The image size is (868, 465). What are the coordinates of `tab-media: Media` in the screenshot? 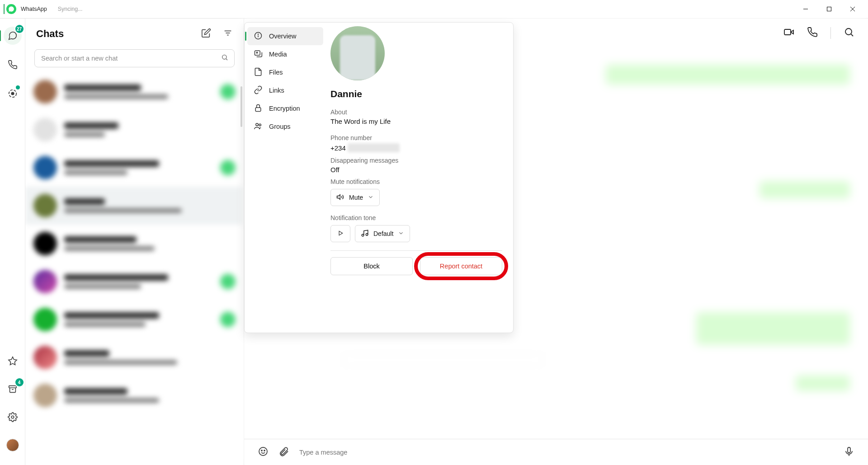 It's located at (285, 54).